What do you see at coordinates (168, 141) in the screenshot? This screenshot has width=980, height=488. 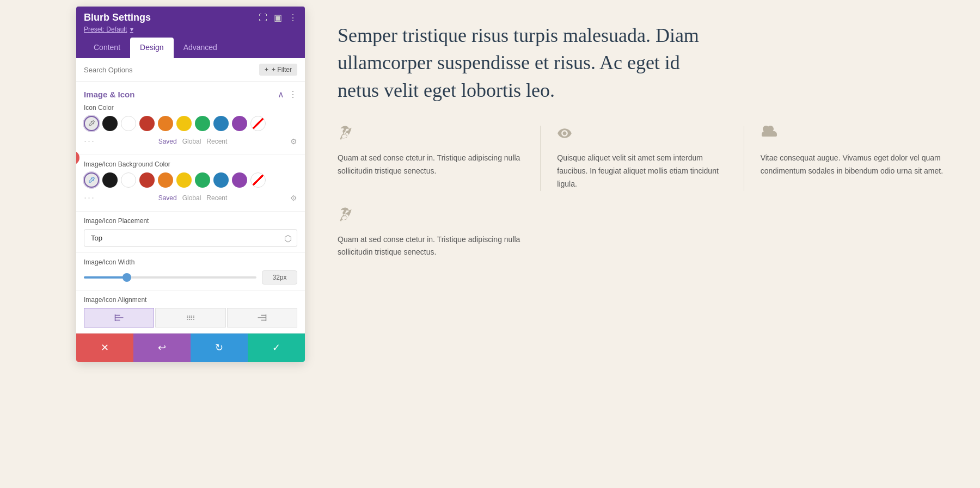 I see `saved-tab-icon: Saved` at bounding box center [168, 141].